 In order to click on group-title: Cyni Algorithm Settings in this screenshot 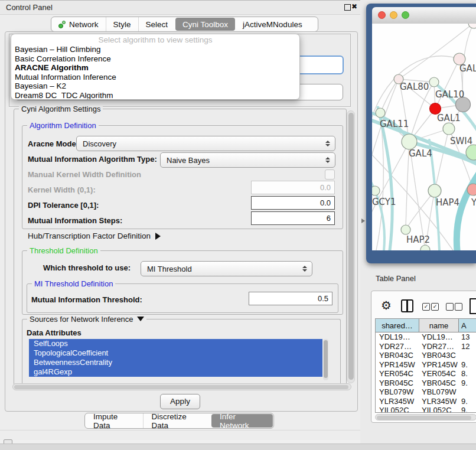, I will do `click(61, 109)`.